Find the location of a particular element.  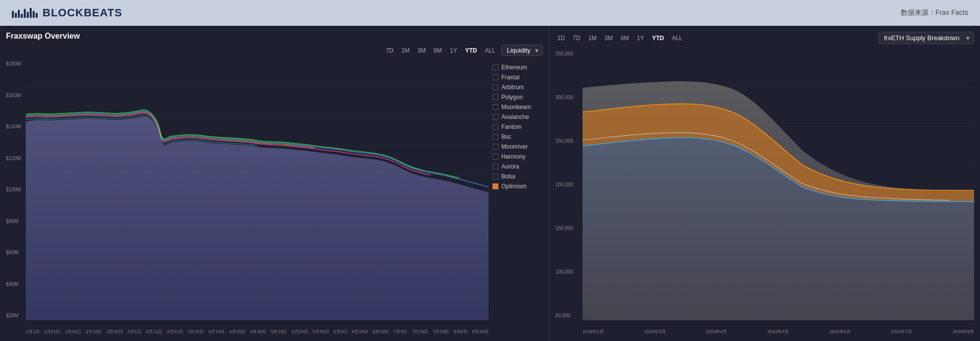

data-source-label: 数据来源：Frax Facts is located at coordinates (934, 13).